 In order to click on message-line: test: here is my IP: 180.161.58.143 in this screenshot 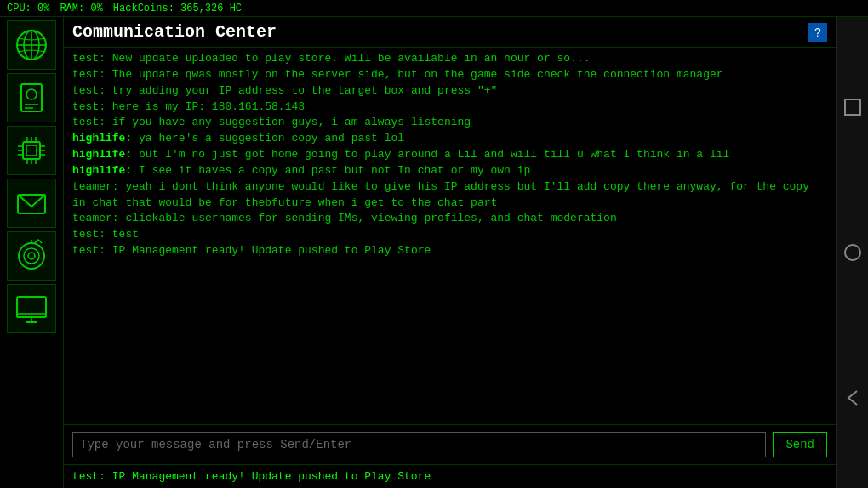, I will do `click(449, 107)`.